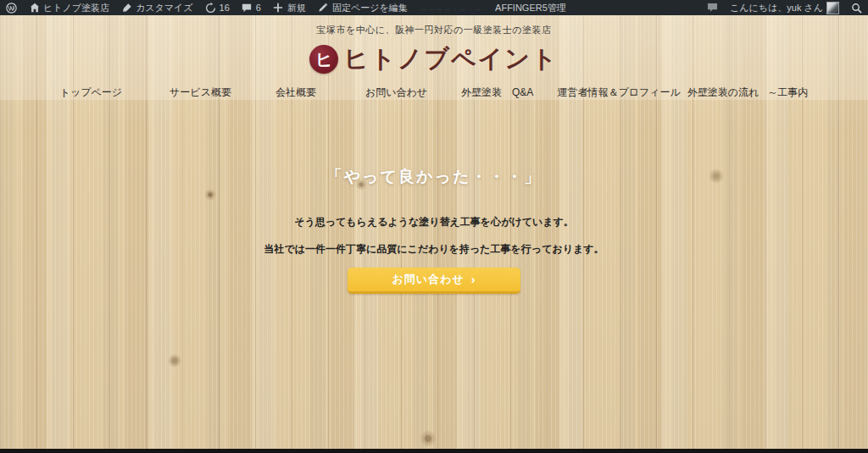 Image resolution: width=868 pixels, height=453 pixels. What do you see at coordinates (12, 8) in the screenshot?
I see `wordpress-logo-icon` at bounding box center [12, 8].